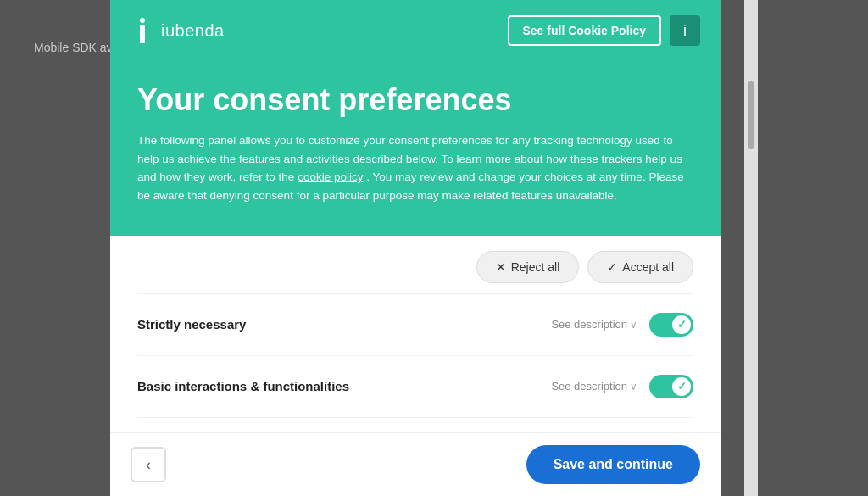 This screenshot has width=868, height=496. I want to click on back-icon: ‹, so click(148, 465).